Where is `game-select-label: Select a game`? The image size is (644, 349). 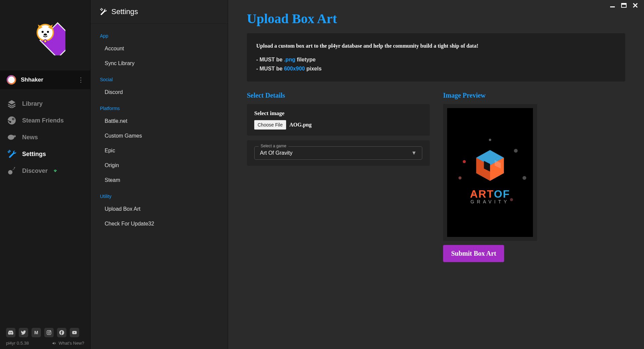
game-select-label: Select a game is located at coordinates (274, 146).